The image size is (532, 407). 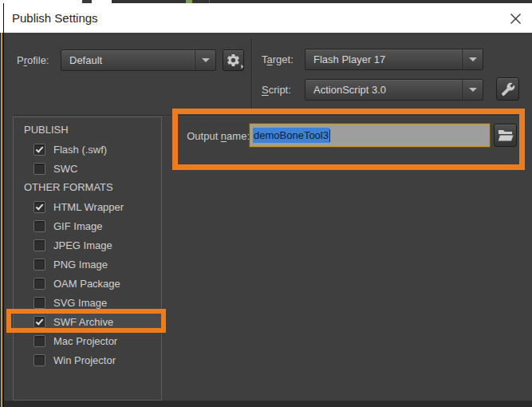 What do you see at coordinates (506, 136) in the screenshot?
I see `browse-output-button` at bounding box center [506, 136].